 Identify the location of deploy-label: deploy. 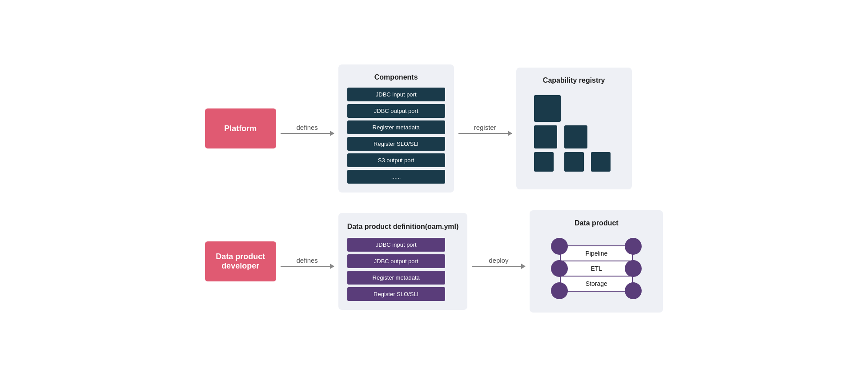
(498, 261).